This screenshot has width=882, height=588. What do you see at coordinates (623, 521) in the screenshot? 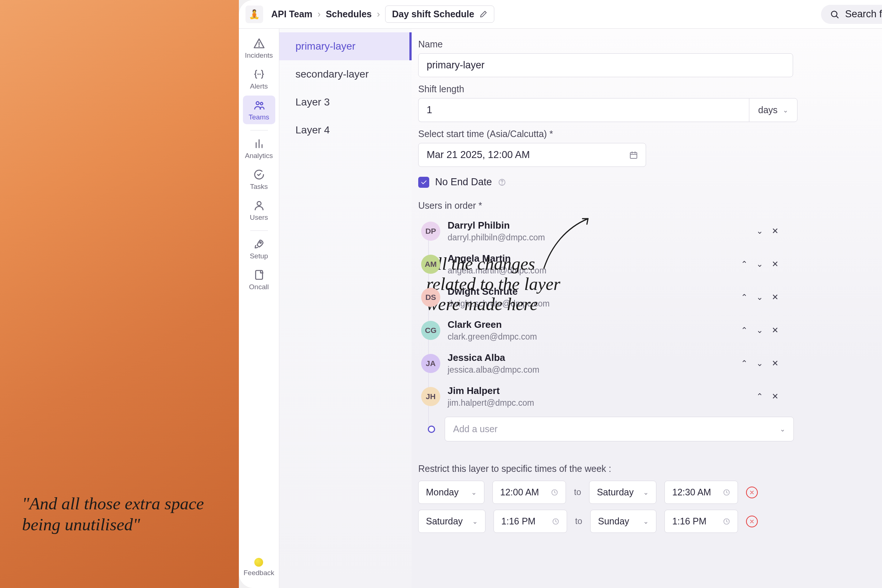
I see `restrict-day-to-select: Sunday⌄` at bounding box center [623, 521].